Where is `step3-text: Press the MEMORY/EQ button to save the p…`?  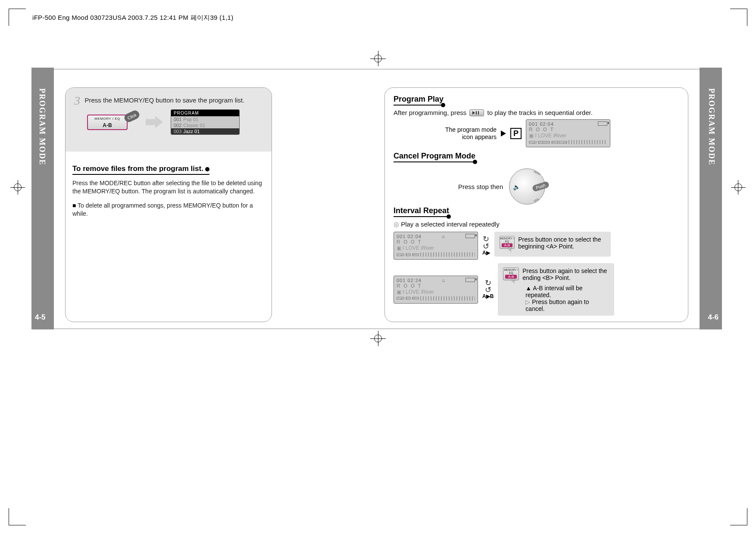 step3-text: Press the MEMORY/EQ button to save the p… is located at coordinates (165, 100).